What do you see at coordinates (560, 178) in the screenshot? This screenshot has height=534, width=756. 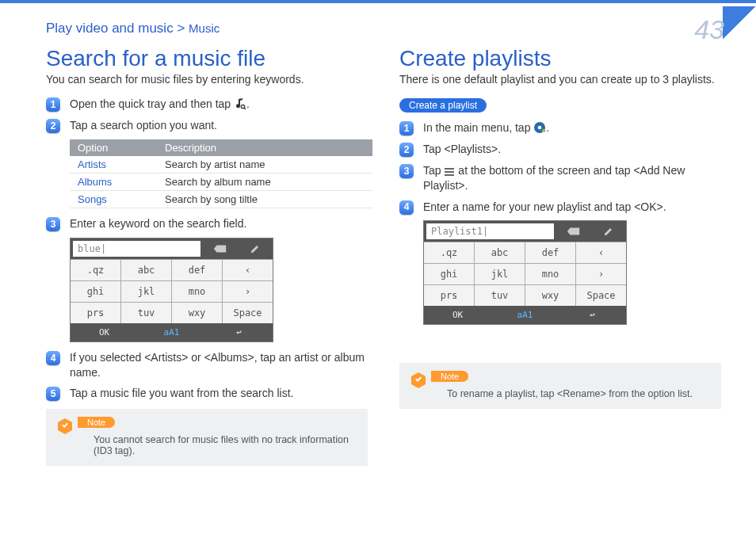 I see `step-3: 3 Tap at the bottom of the screen and ta…` at bounding box center [560, 178].